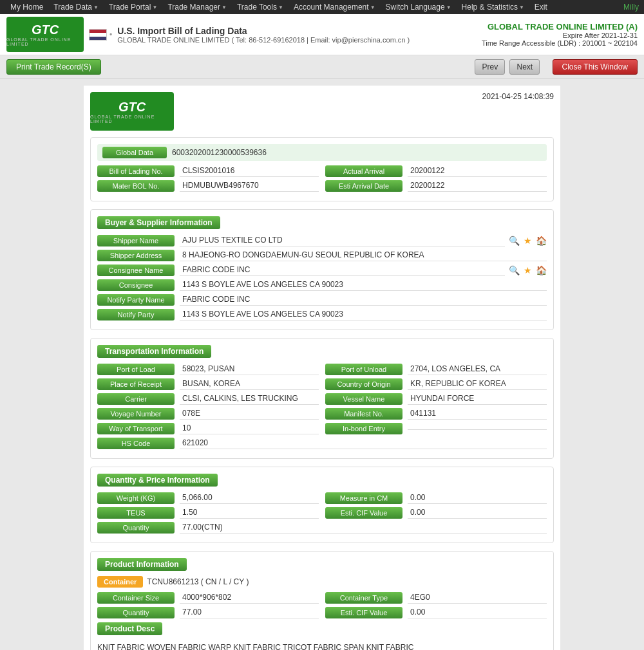 Image resolution: width=644 pixels, height=650 pixels. Describe the element at coordinates (363, 255) in the screenshot. I see `shipper-address-value: 8 HAJEONG-RO DONGDAEMUN-GU SEOUL REPUBLI…` at that location.